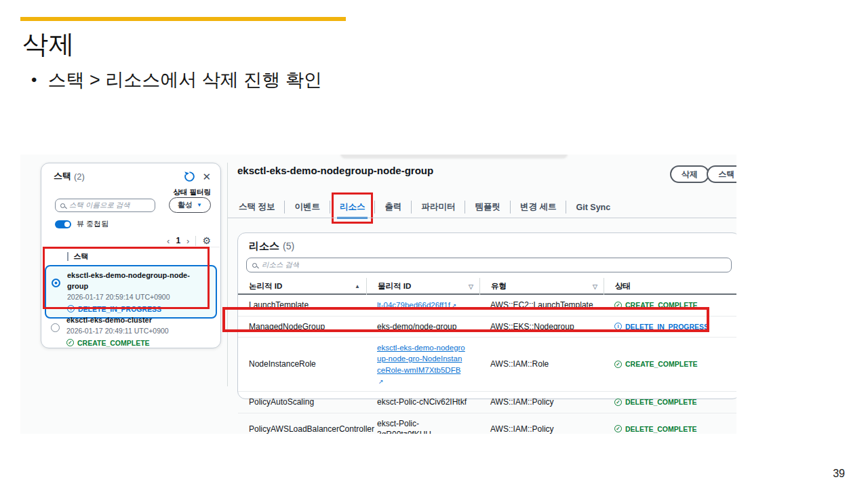  What do you see at coordinates (618, 327) in the screenshot?
I see `in-progress-icon: i` at bounding box center [618, 327].